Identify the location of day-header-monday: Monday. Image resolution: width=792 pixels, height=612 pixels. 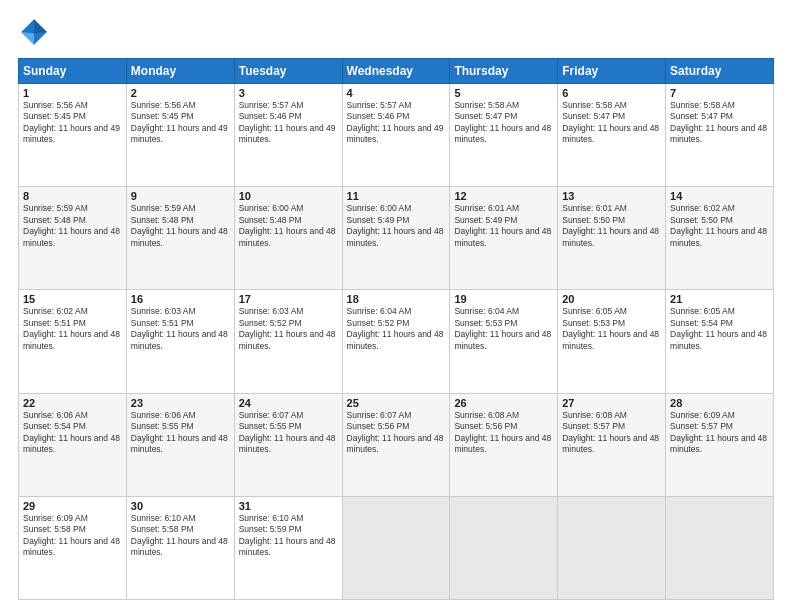
(180, 72).